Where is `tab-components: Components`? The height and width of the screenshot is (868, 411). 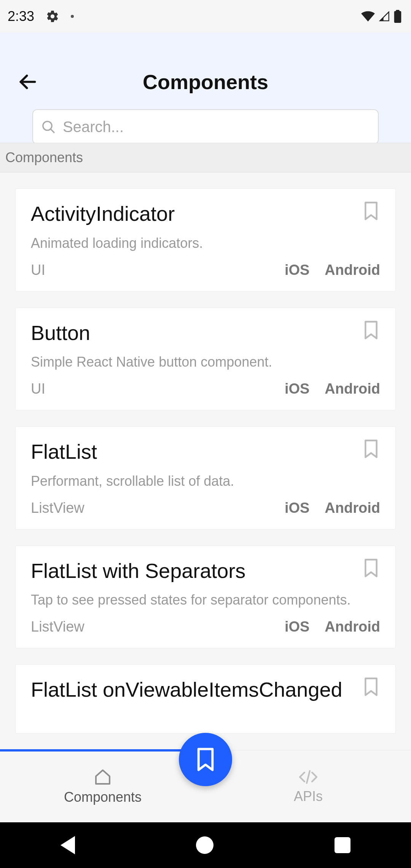
tab-components: Components is located at coordinates (103, 787).